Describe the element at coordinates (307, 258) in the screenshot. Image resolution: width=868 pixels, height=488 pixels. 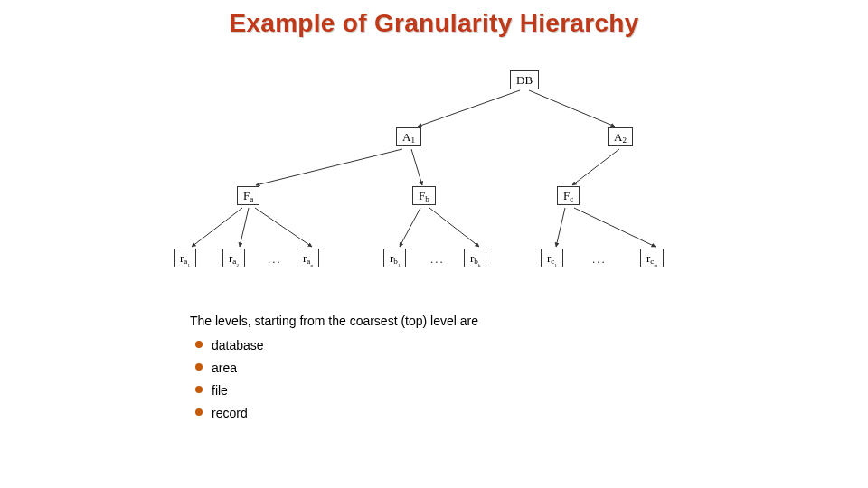
I see `node-ran: ran` at that location.